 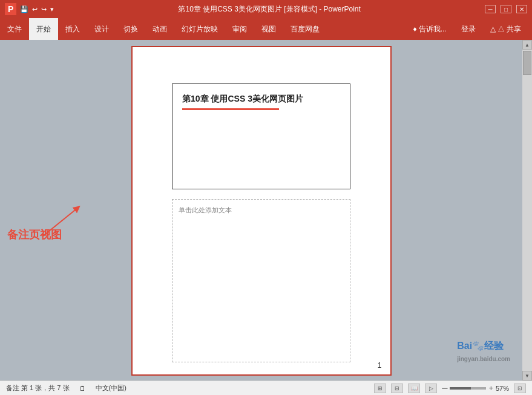 I want to click on tab-file: 文件, so click(x=15, y=29).